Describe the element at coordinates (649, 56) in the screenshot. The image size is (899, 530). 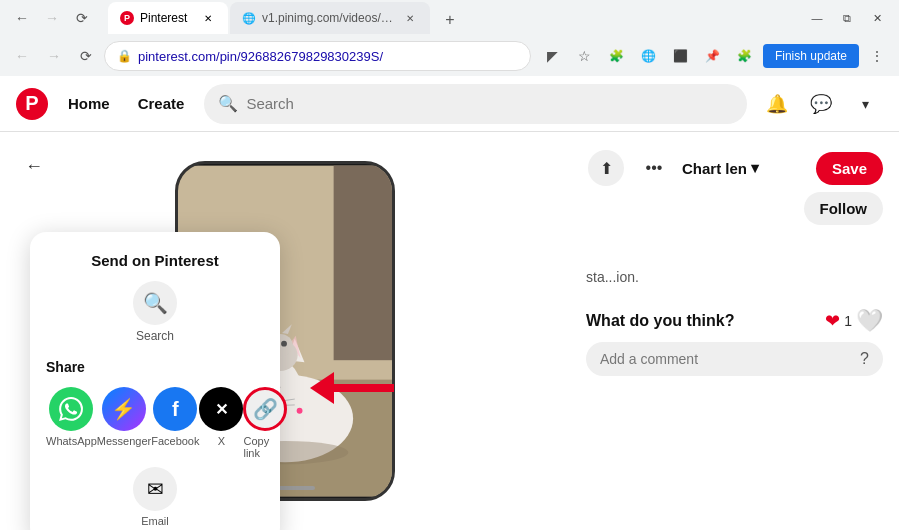
I see `extension2-icon: 🌐` at that location.